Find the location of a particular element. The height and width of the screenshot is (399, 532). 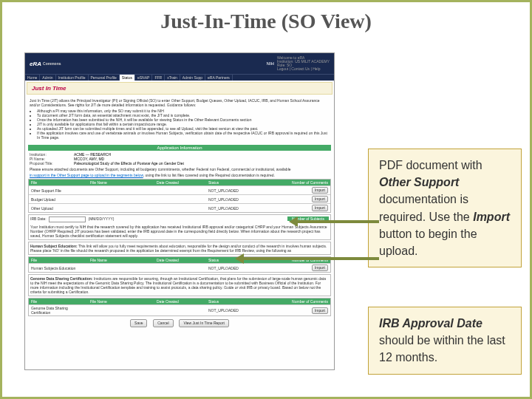

irb-date-input is located at coordinates (67, 219).